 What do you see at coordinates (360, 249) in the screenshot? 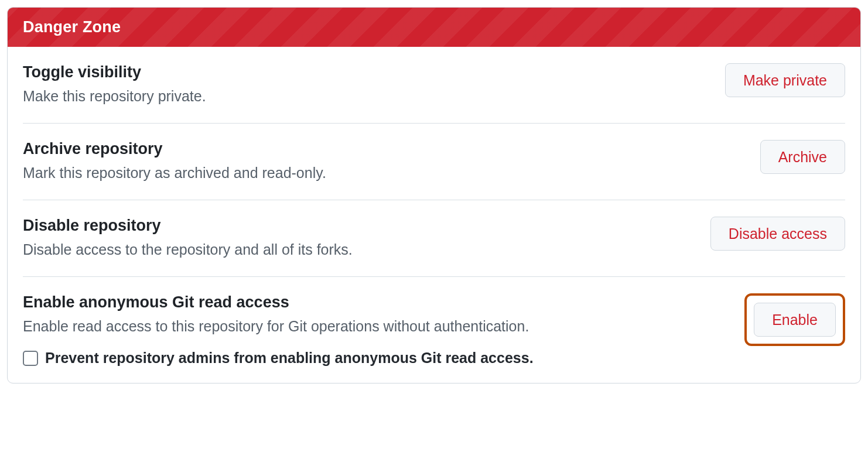
I see `item-desc: Disable access to the repository and all…` at bounding box center [360, 249].